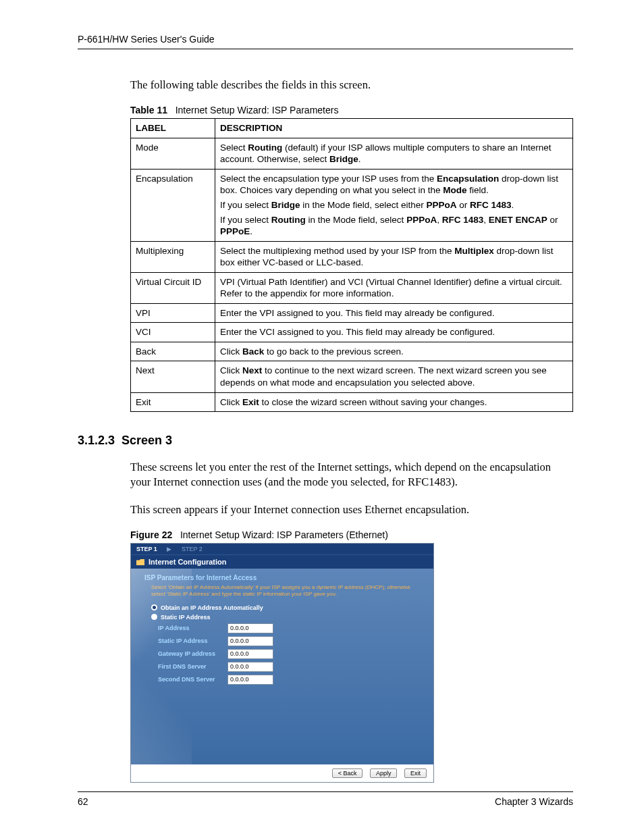 This screenshot has width=644, height=834. I want to click on section-heading: 3.1.2.3 Screen 3, so click(325, 440).